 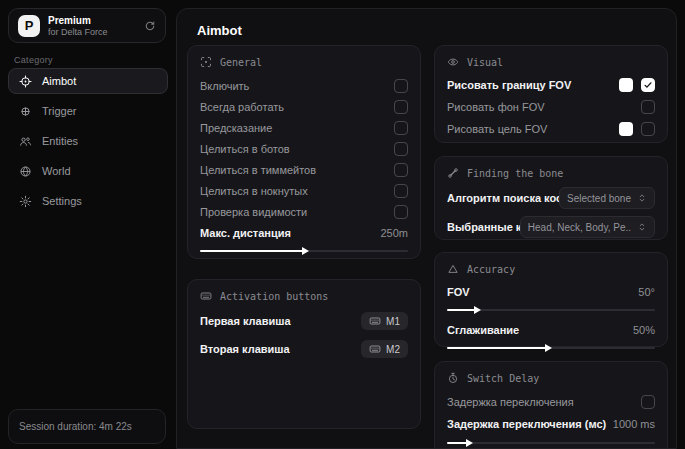 What do you see at coordinates (551, 424) in the screenshot?
I see `switch-slider-row: Задержка переключения (мс) 1000 ms` at bounding box center [551, 424].